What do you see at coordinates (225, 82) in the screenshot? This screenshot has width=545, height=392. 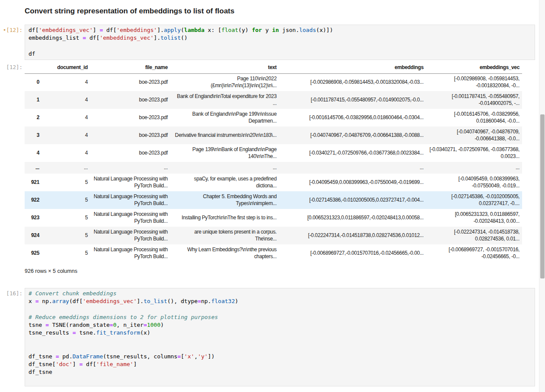 I see `table-cell: Page 110\n\n2022 (£mn)\n\n7\n\n(13)\n\n(…` at bounding box center [225, 82].